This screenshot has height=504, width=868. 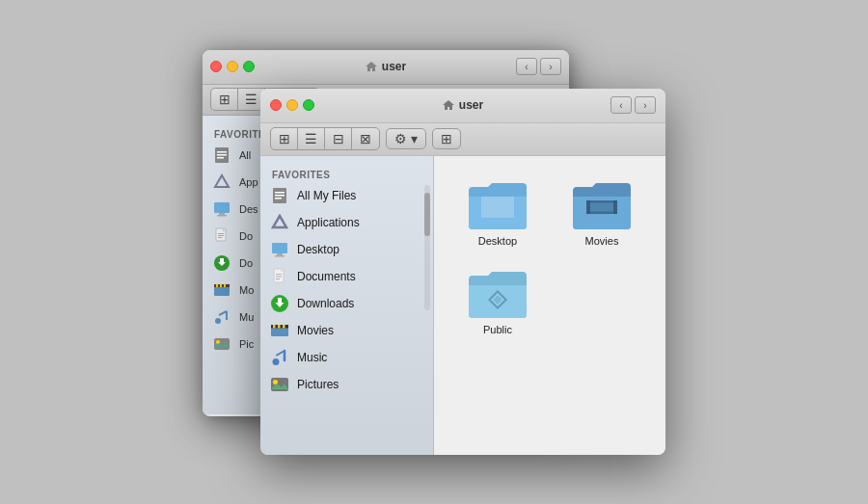 What do you see at coordinates (347, 331) in the screenshot?
I see `sidebar-item-movies: Movies` at bounding box center [347, 331].